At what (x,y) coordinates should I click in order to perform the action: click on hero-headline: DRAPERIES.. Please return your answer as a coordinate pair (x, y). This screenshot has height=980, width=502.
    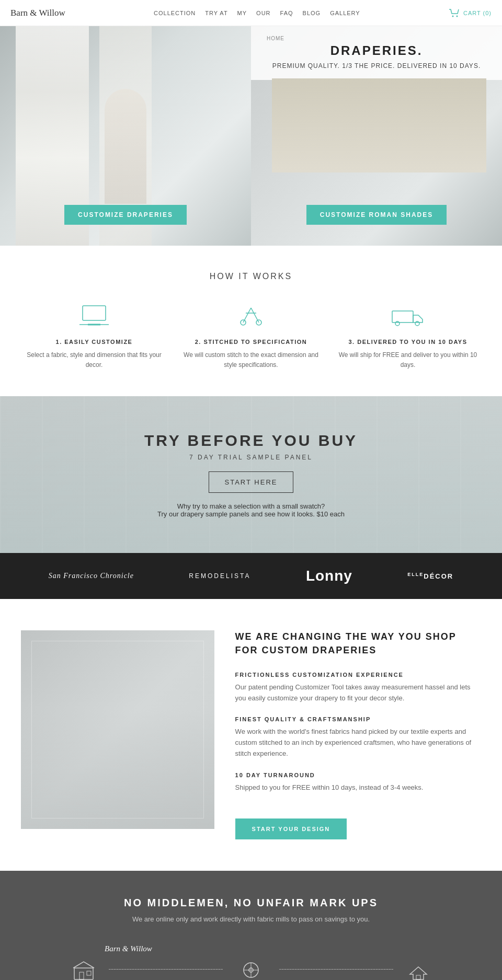
    Looking at the image, I should click on (376, 51).